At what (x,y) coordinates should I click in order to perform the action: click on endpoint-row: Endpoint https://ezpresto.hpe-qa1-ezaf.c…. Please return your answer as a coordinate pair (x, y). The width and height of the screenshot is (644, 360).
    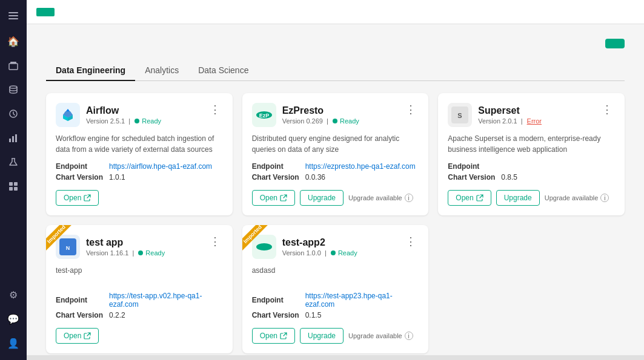
    Looking at the image, I should click on (336, 166).